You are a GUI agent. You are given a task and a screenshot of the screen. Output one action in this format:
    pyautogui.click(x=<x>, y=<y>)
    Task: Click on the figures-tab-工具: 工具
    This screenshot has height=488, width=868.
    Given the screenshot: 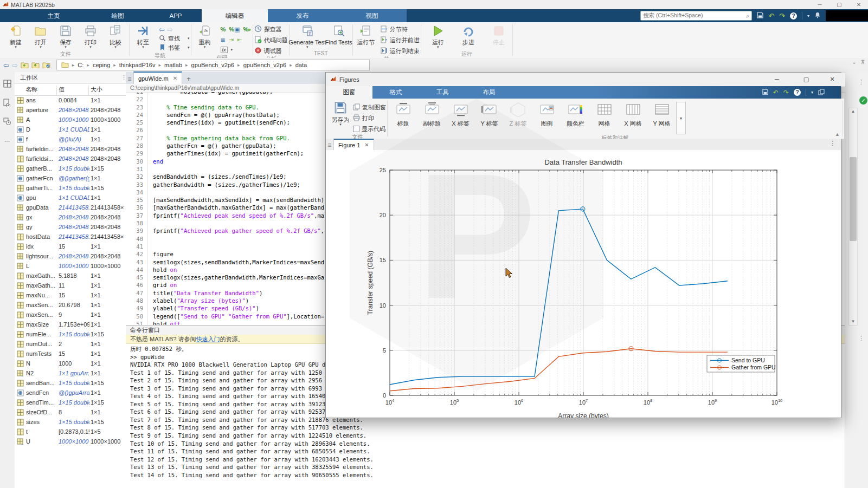 What is the action you would take?
    pyautogui.click(x=442, y=92)
    